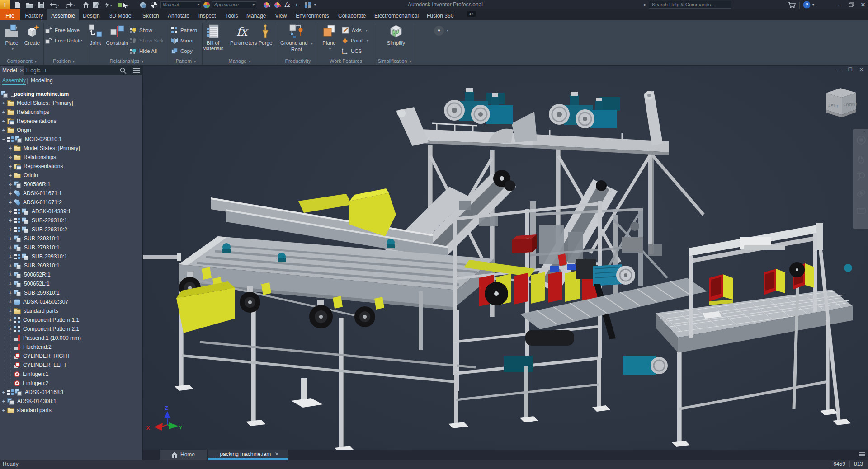 The height and width of the screenshot is (469, 868). What do you see at coordinates (71, 401) in the screenshot?
I see `tree-item: +ADSK-014308:1` at bounding box center [71, 401].